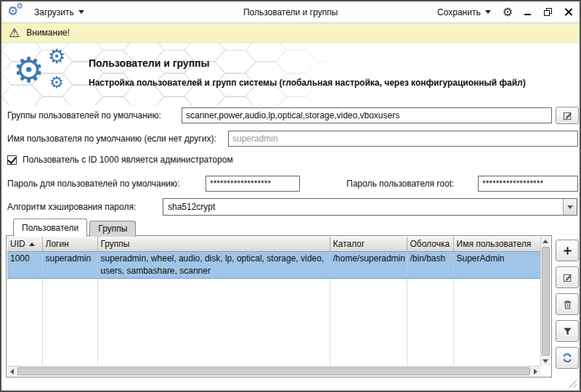 The image size is (581, 392). What do you see at coordinates (548, 12) in the screenshot?
I see `restore-icon` at bounding box center [548, 12].